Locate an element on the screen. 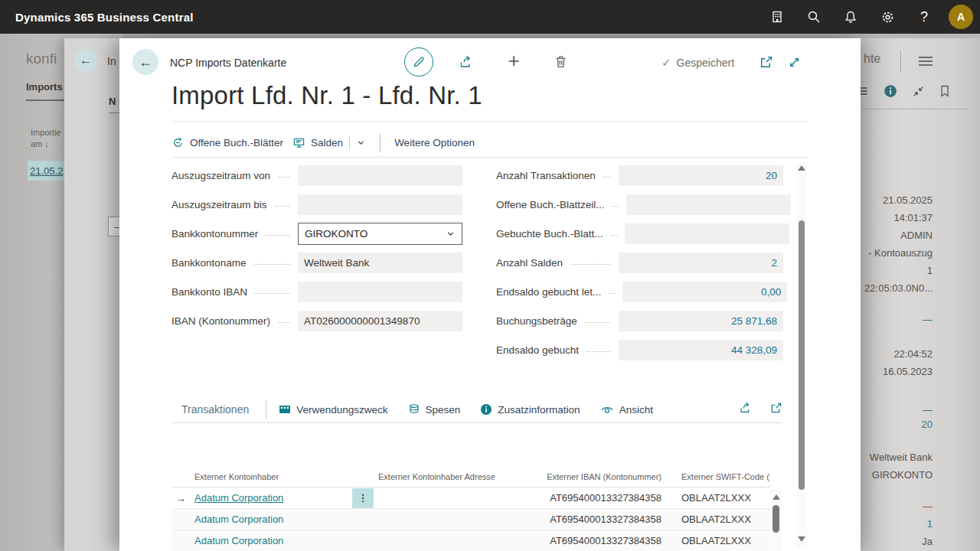 The width and height of the screenshot is (980, 551). info-icon is located at coordinates (890, 93).